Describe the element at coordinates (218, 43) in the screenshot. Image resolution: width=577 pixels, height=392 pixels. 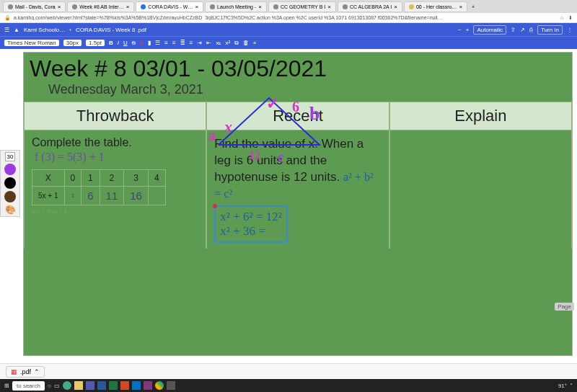
I see `subscript-icon: x₂` at that location.